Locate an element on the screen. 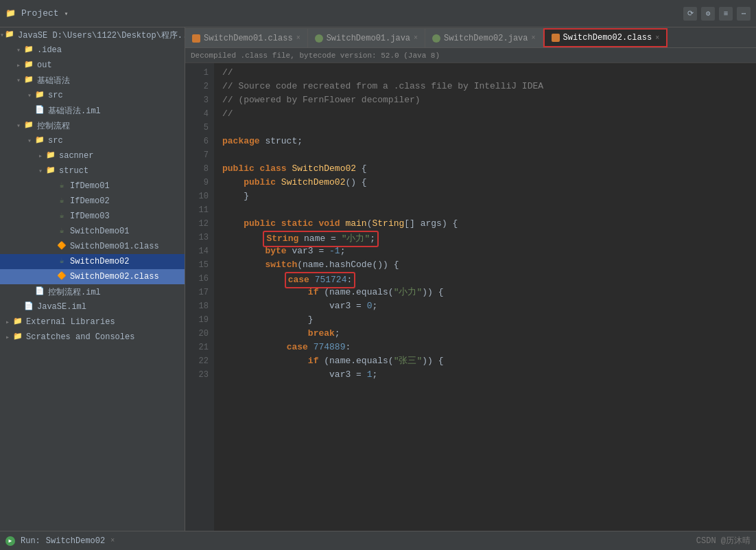 This screenshot has height=550, width=756. cog-icon: ⚙ is located at coordinates (708, 14).